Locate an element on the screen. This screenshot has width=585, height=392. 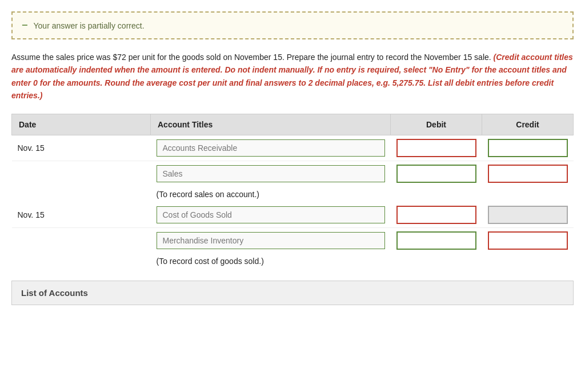
entry2-note-empty is located at coordinates (81, 261).